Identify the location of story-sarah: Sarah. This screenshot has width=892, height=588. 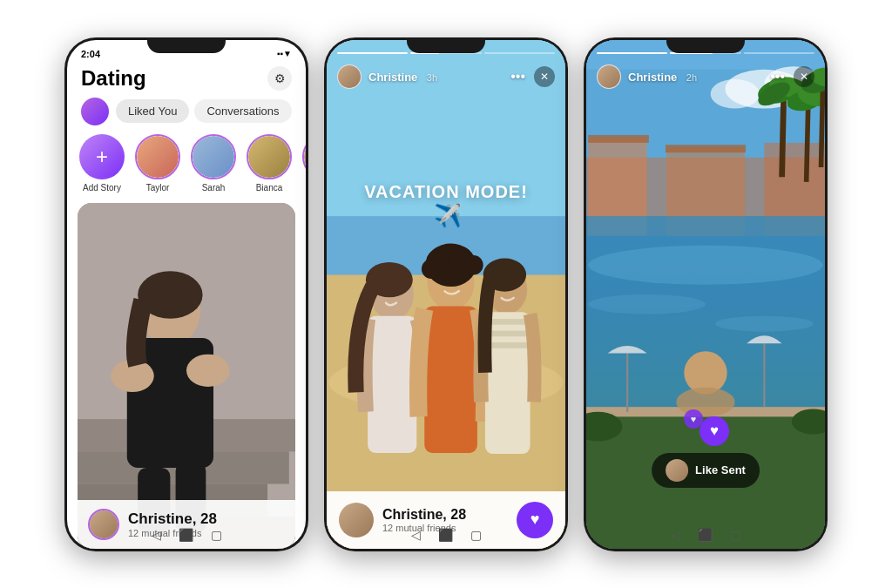
(213, 164).